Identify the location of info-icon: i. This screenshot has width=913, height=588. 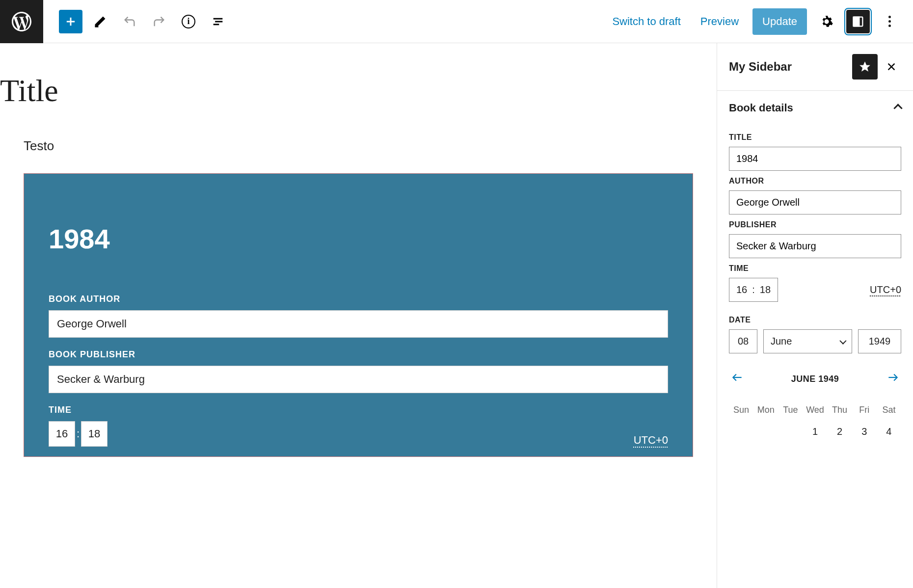
(188, 22).